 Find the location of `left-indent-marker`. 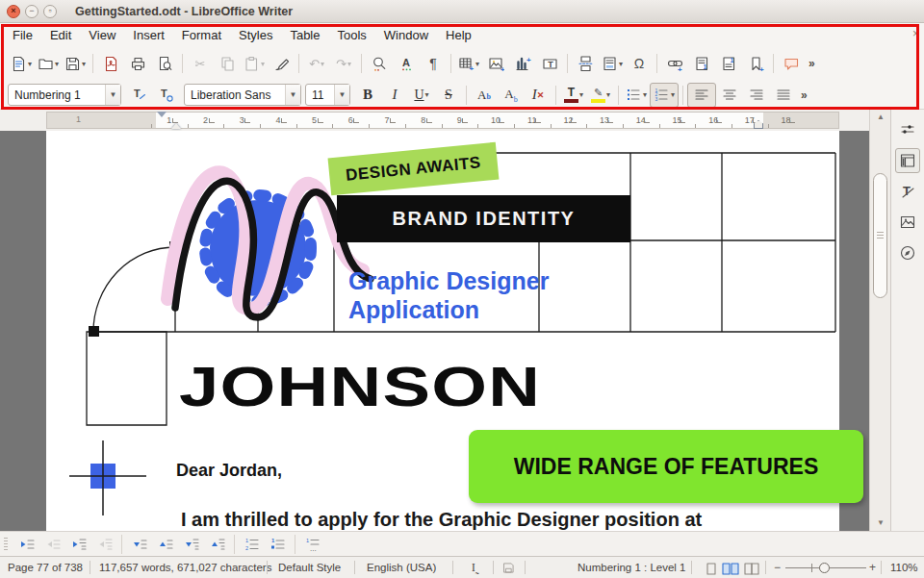

left-indent-marker is located at coordinates (176, 126).